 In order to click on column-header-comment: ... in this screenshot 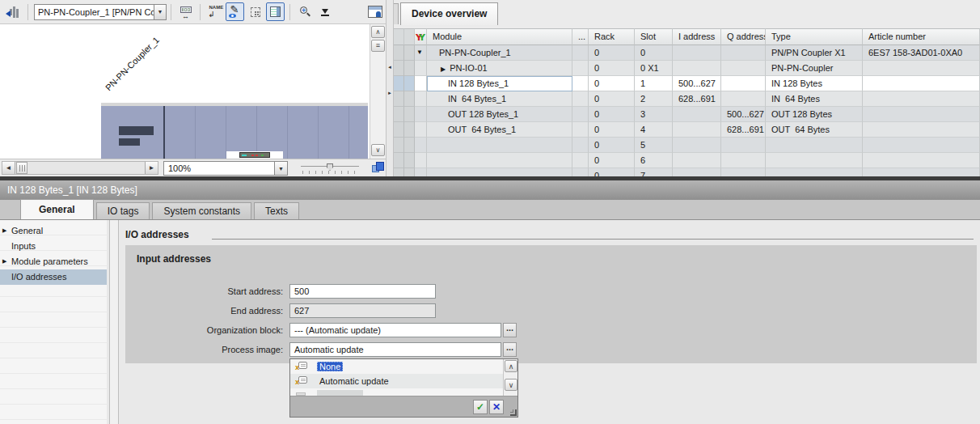, I will do `click(581, 37)`.